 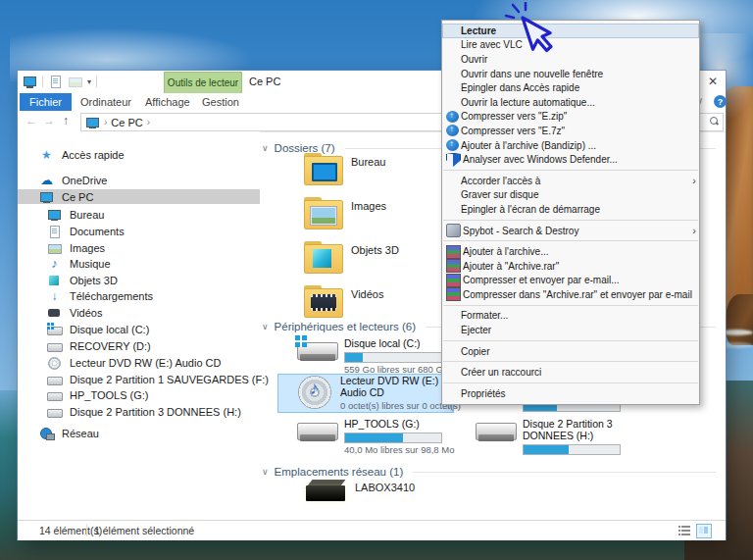 What do you see at coordinates (571, 251) in the screenshot?
I see `context-menu-item: Ajouter à l'archive...` at bounding box center [571, 251].